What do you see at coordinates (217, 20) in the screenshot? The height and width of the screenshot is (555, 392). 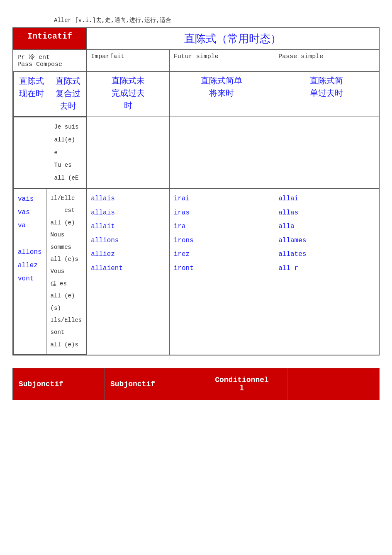 I see `page-title: Aller [v.i.]去,走,通向,进行,运行,适合` at bounding box center [217, 20].